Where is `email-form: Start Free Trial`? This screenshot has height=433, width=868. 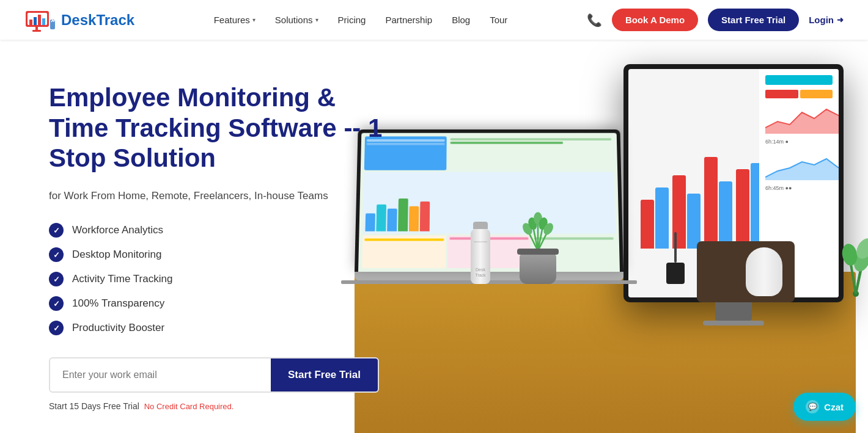 email-form: Start Free Trial is located at coordinates (214, 375).